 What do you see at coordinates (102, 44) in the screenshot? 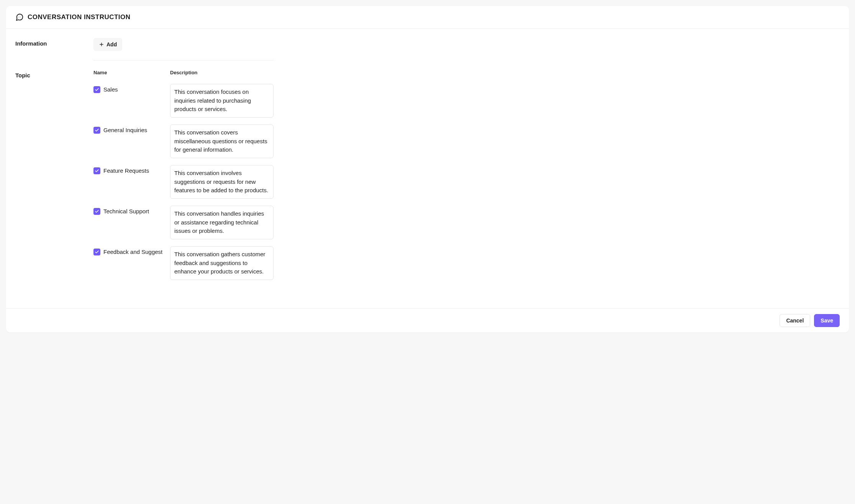
I see `plus-icon` at bounding box center [102, 44].